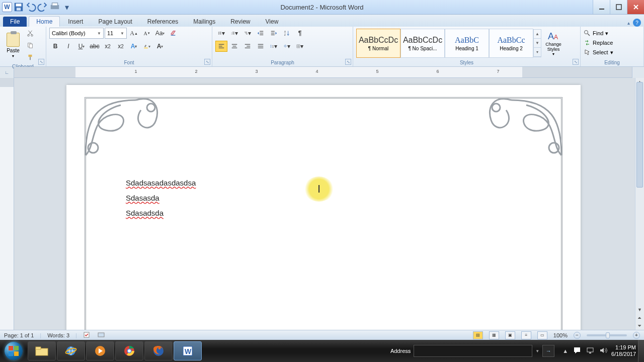 The image size is (644, 362). Describe the element at coordinates (274, 33) in the screenshot. I see `increase-indent-icon` at that location.